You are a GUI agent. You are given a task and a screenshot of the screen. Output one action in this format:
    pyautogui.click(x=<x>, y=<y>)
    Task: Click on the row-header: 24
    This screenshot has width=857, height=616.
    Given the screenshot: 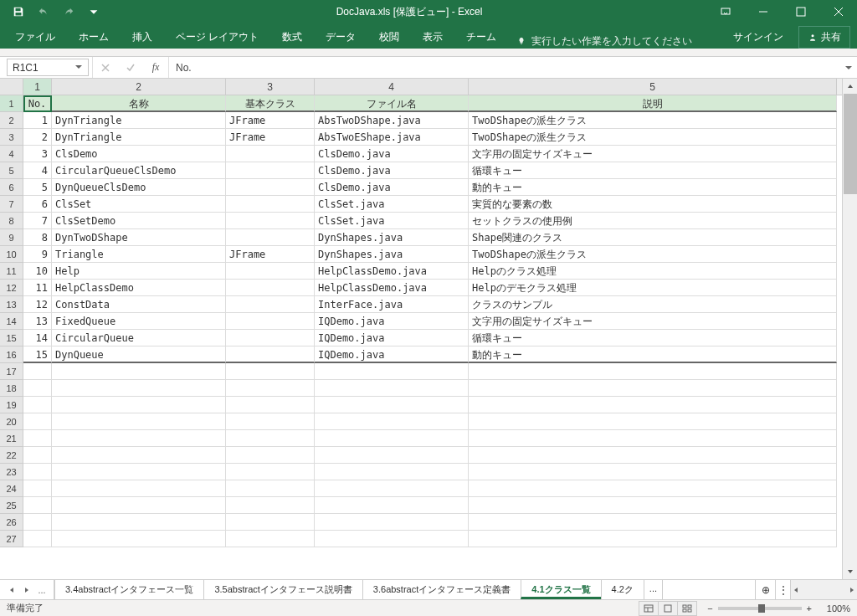 What is the action you would take?
    pyautogui.click(x=12, y=489)
    